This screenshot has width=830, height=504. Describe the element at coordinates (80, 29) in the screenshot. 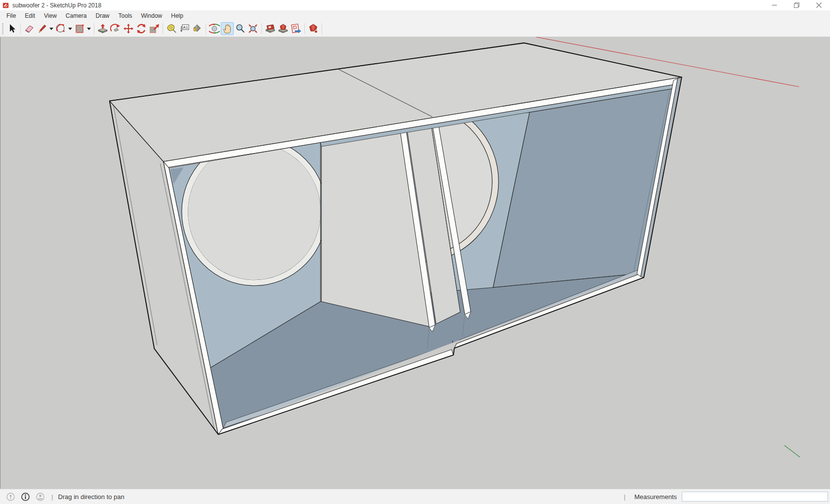

I see `rectangle-icon` at that location.